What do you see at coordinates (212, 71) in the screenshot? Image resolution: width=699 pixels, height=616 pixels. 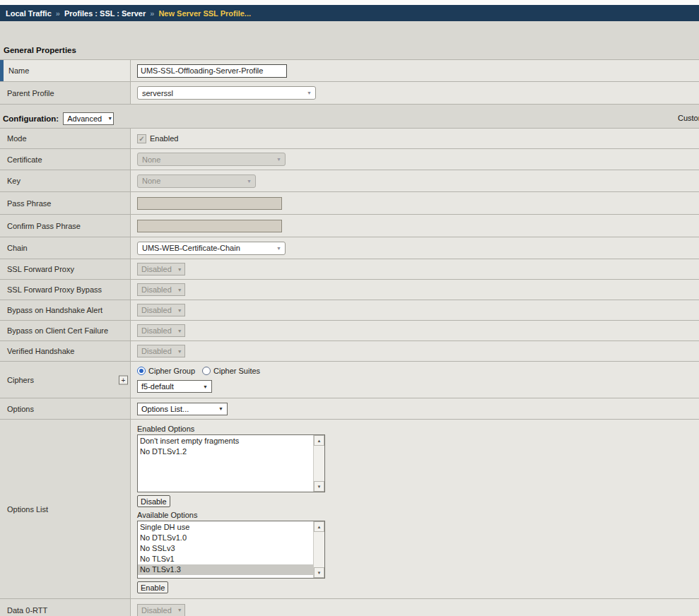 I see `name-input` at bounding box center [212, 71].